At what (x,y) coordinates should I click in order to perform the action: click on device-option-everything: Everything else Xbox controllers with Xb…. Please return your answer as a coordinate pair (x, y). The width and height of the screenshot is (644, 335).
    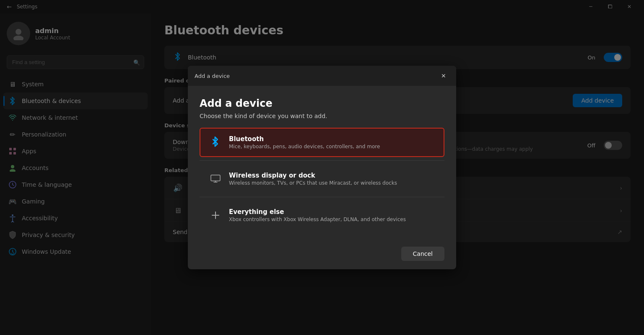
    Looking at the image, I should click on (322, 215).